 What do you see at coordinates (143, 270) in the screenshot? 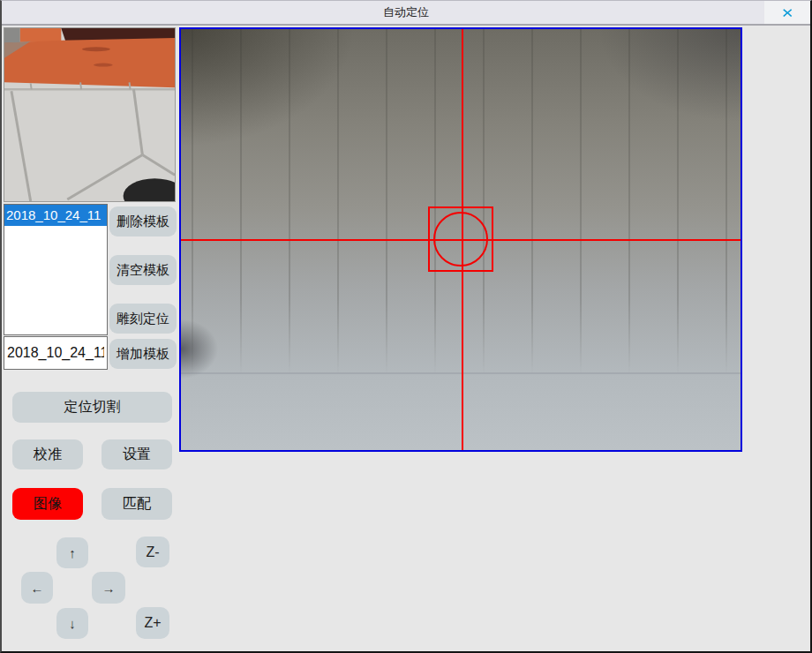
I see `clear-templates-button: 清空模板` at bounding box center [143, 270].